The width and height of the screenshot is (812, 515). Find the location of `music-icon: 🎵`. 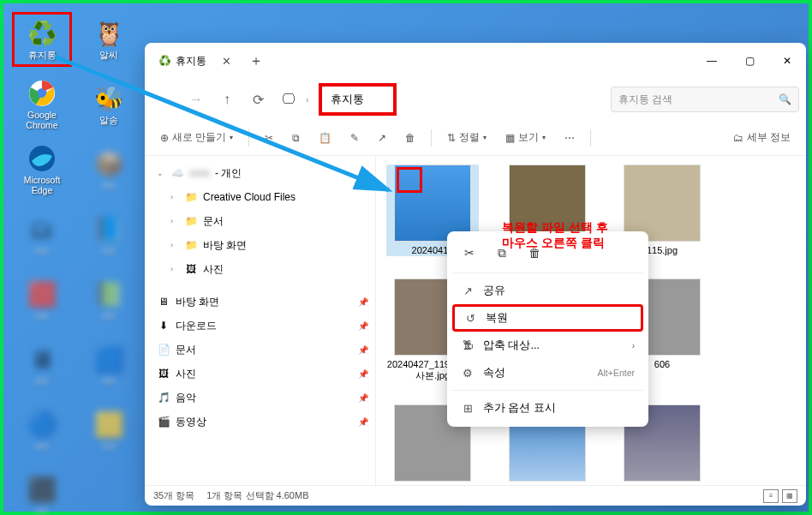

music-icon: 🎵 is located at coordinates (164, 398).